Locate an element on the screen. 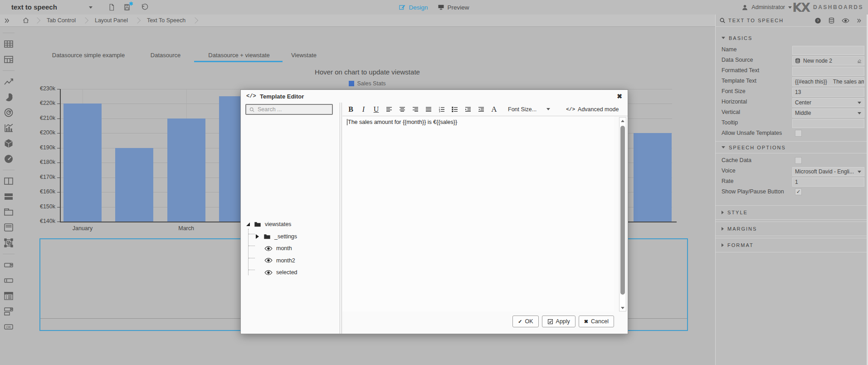 Image resolution: width=868 pixels, height=365 pixels. unordered-list-icon is located at coordinates (455, 109).